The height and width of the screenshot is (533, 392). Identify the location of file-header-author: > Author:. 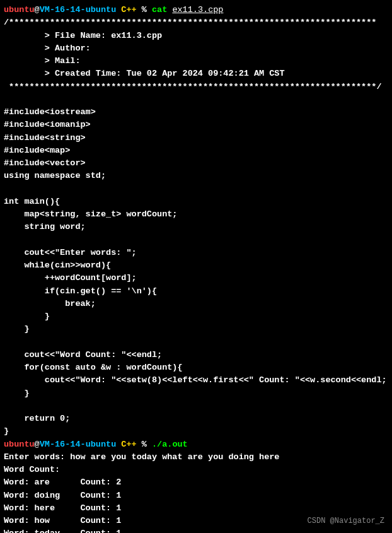
(196, 49).